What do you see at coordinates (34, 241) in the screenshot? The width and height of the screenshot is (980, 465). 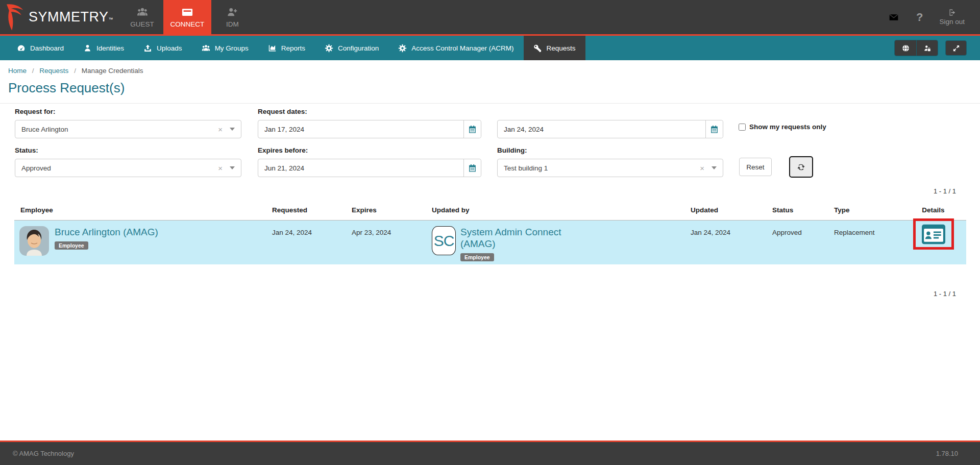 I see `avatar` at bounding box center [34, 241].